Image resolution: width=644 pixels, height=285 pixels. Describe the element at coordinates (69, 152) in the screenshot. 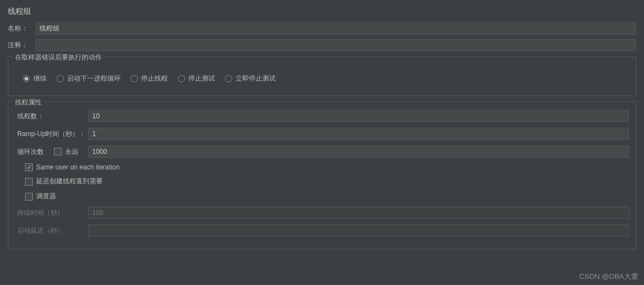

I see `forever-checkbox: 永远` at that location.